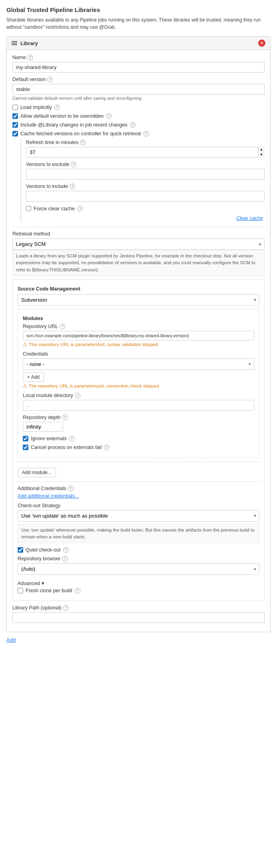 The height and width of the screenshot is (868, 277). Describe the element at coordinates (138, 24) in the screenshot. I see `page-description: Sharable libraries available to any Pipe…` at that location.